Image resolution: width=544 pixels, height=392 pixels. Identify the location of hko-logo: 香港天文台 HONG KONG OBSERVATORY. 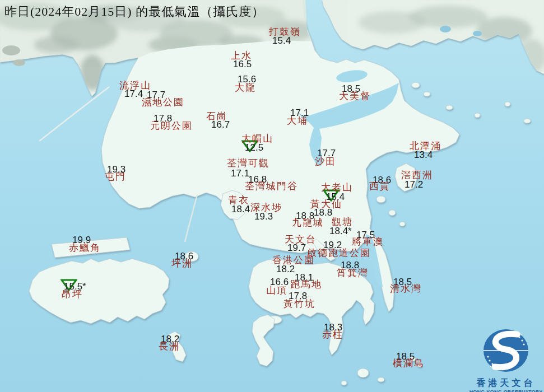
(506, 360).